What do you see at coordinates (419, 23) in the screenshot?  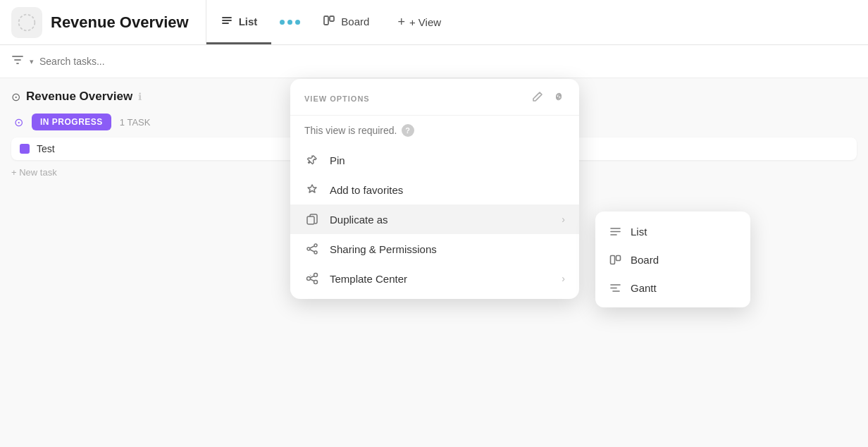 I see `add-view-button: + + View` at bounding box center [419, 23].